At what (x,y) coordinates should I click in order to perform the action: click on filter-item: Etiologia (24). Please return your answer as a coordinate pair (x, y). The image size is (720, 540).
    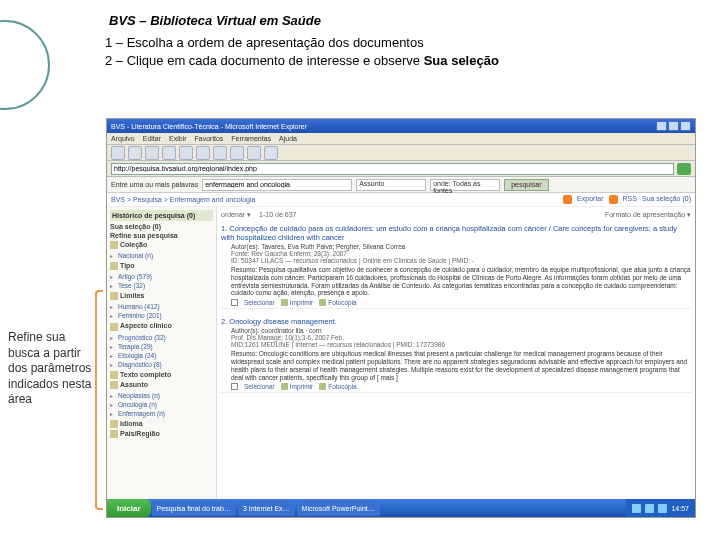
    Looking at the image, I should click on (162, 356).